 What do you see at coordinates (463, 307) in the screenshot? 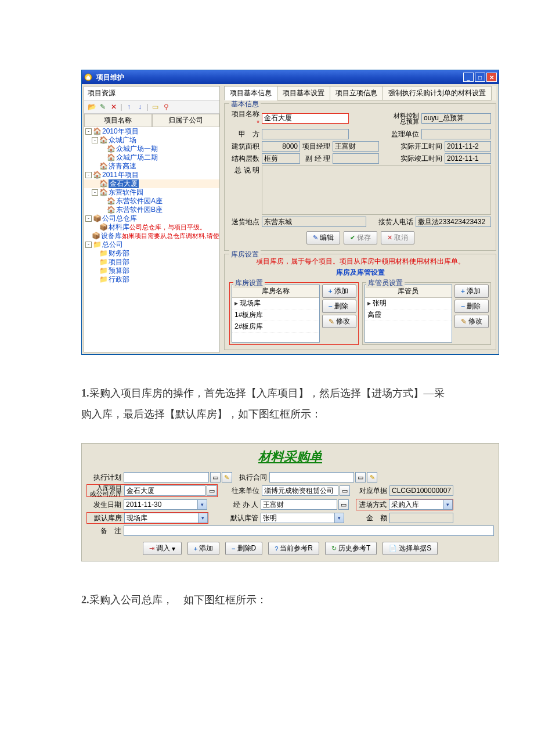
I see `minus-icon: −` at bounding box center [463, 307].